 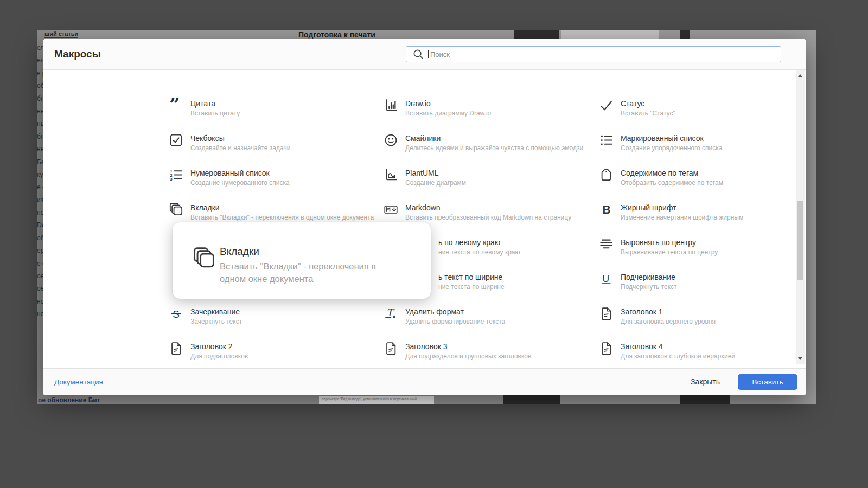 What do you see at coordinates (272, 108) in the screenshot?
I see `macro-item-quote: ” ЦитатаВставить цитату` at bounding box center [272, 108].